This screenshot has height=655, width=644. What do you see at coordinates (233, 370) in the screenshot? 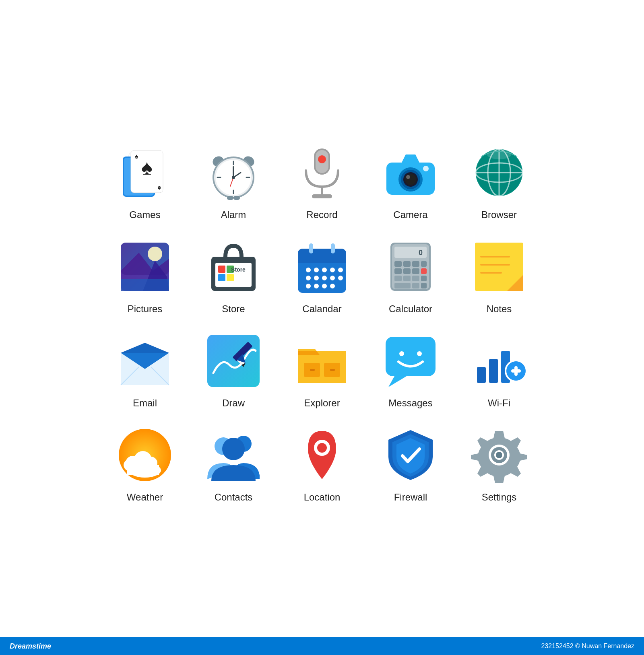
I see `draw-item: Draw` at bounding box center [233, 370].